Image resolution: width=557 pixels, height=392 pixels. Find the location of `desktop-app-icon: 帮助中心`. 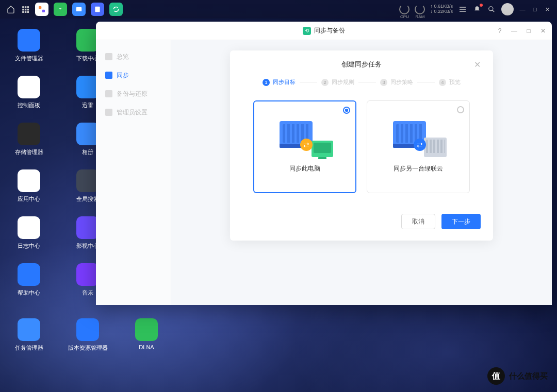

desktop-app-icon: 帮助中心 is located at coordinates (29, 280).